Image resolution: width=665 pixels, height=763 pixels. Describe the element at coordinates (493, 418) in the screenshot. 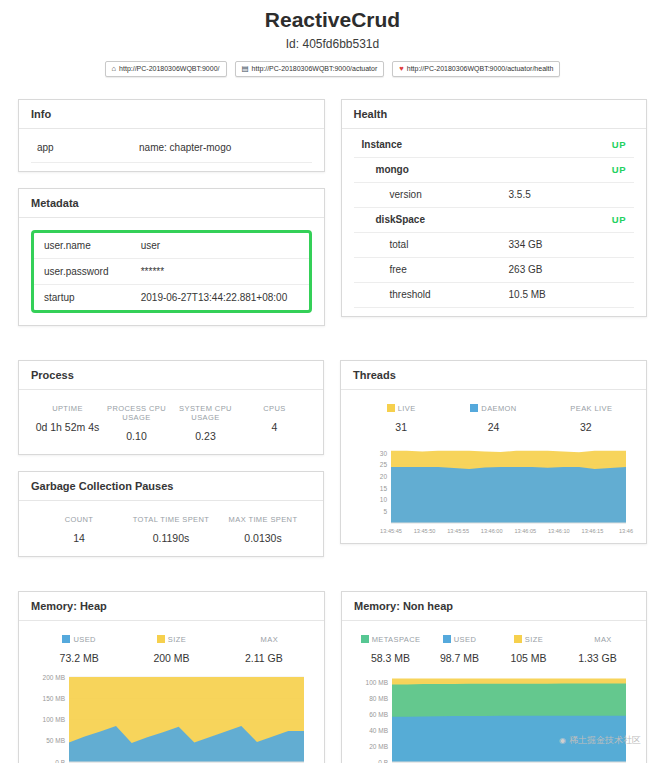

I see `legend-daemon: DAEMON 24` at that location.